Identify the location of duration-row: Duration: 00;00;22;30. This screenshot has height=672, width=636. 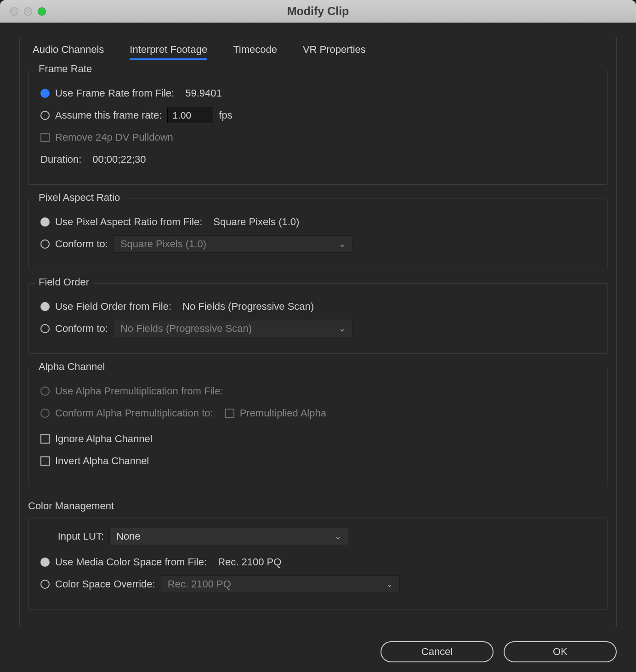
(318, 159).